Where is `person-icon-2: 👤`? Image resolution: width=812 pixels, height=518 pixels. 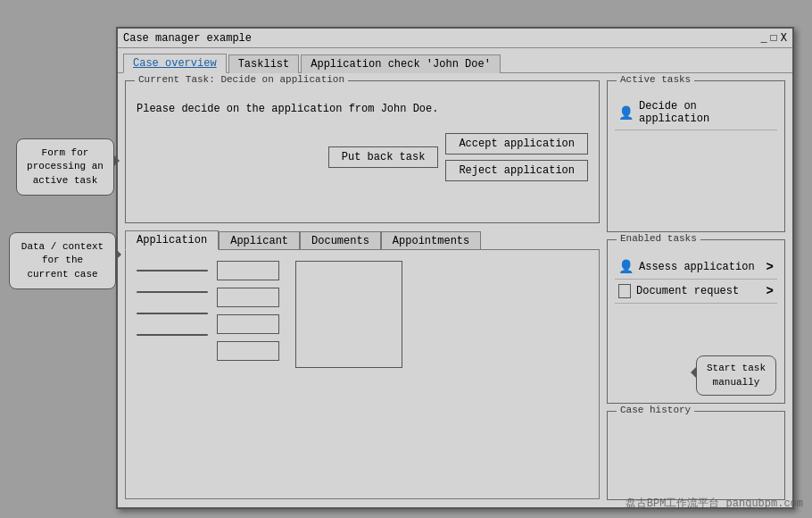 person-icon-2: 👤 is located at coordinates (626, 266).